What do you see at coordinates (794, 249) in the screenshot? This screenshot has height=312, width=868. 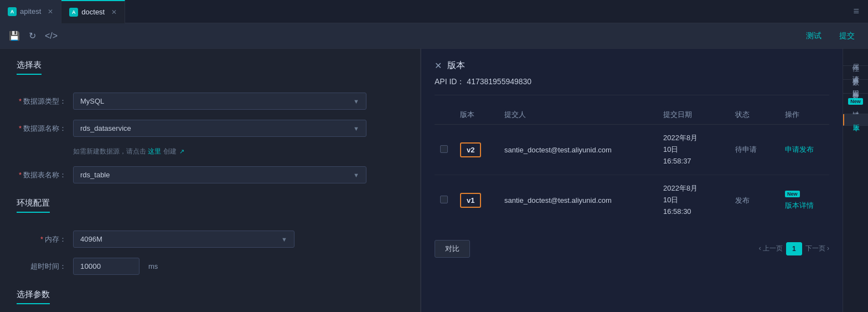 I see `pagination: ‹ 上一页 1 下一页 ›` at bounding box center [794, 249].